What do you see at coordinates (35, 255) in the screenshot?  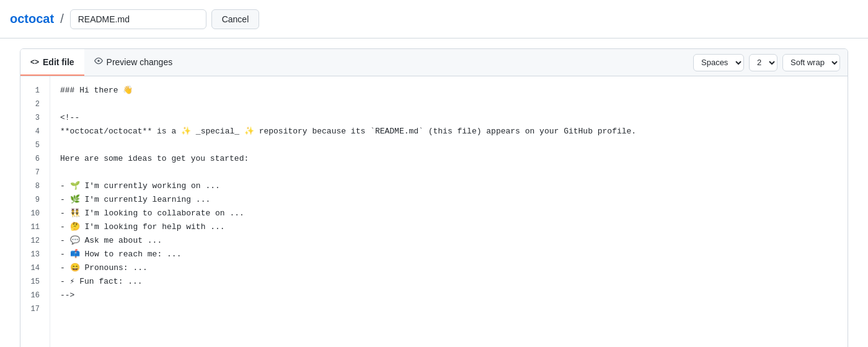 I see `line-number: 13` at bounding box center [35, 255].